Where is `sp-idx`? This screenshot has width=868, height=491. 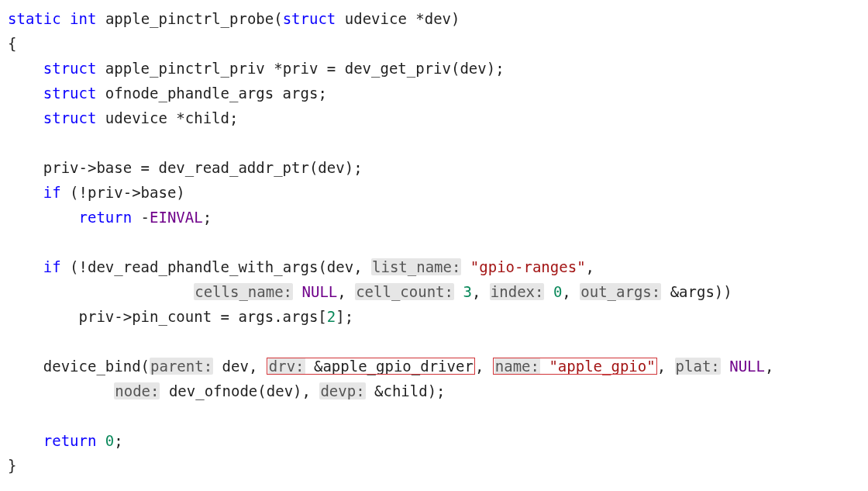 sp-idx is located at coordinates (549, 292).